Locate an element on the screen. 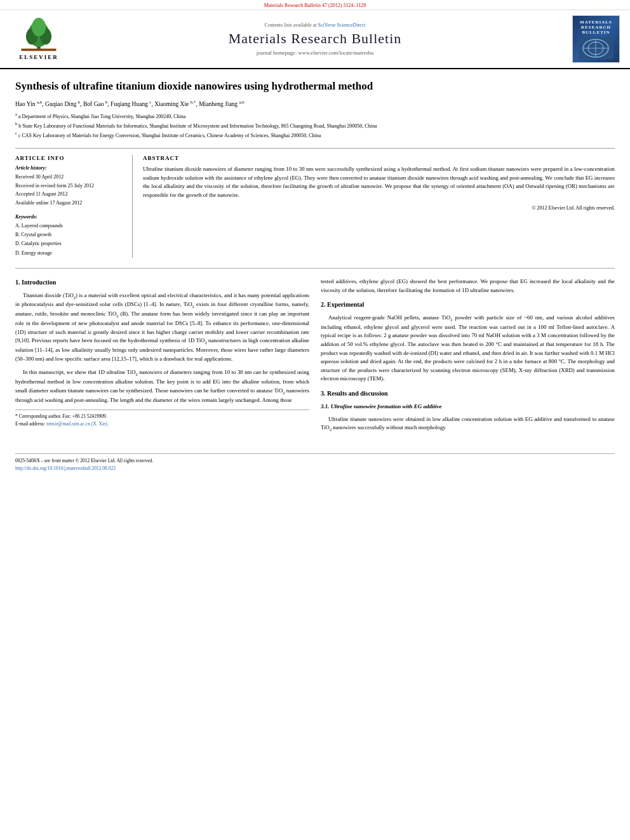 The height and width of the screenshot is (840, 630). results-title: Results and discussion is located at coordinates (358, 394).